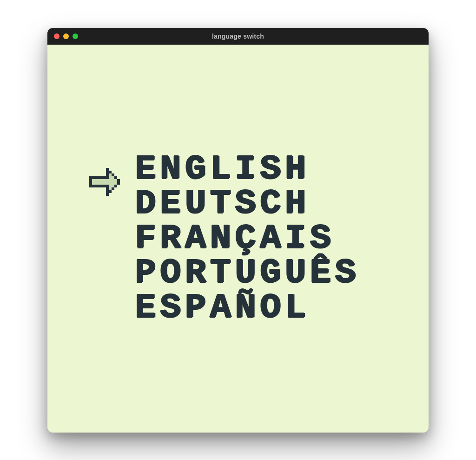 The image size is (476, 460). I want to click on window-title: language switch, so click(238, 36).